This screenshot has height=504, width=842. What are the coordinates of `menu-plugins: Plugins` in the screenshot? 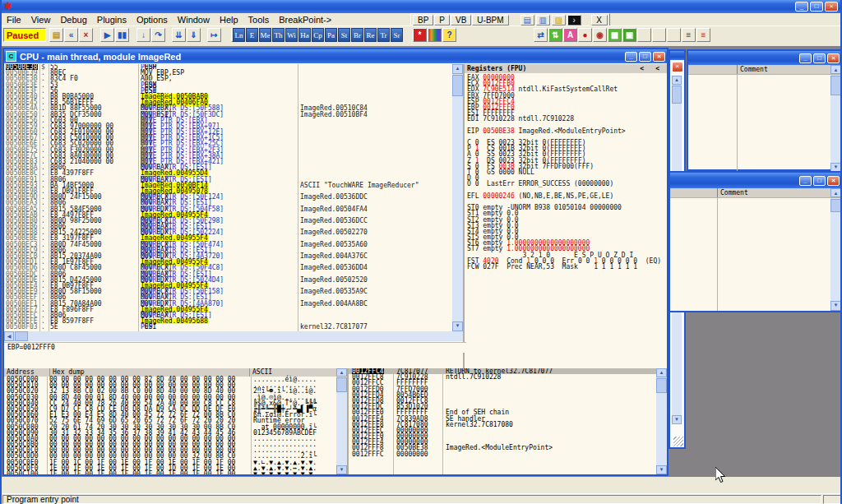 It's located at (112, 20).